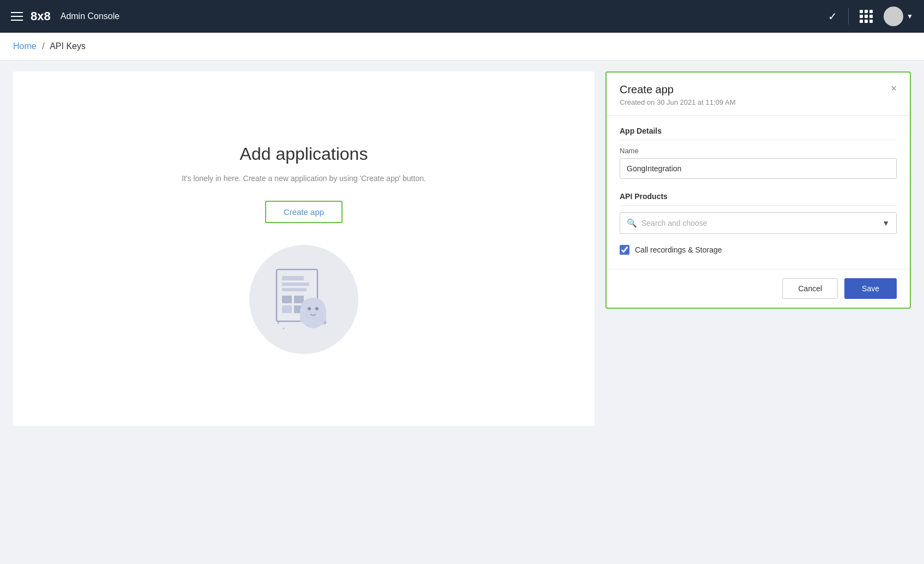 This screenshot has width=924, height=564. Describe the element at coordinates (304, 179) in the screenshot. I see `page-description: It's lonely in here. Create a new applic…` at that location.